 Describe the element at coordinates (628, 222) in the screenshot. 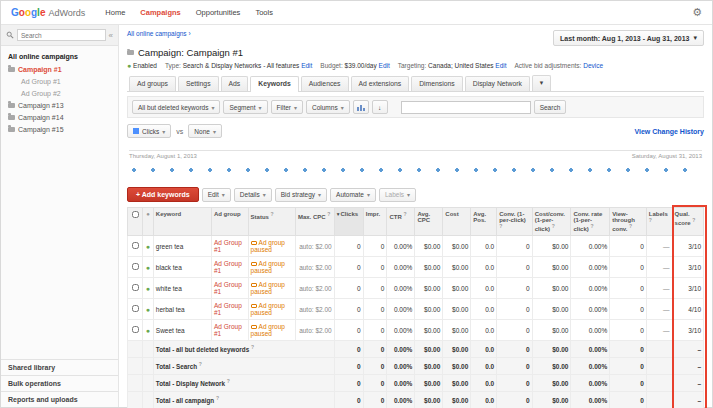

I see `col-view-through: View-through conv. ?` at that location.